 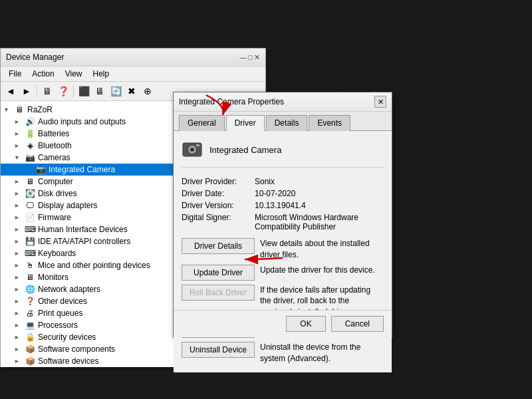 I want to click on date-value: 10-07-2020, so click(x=275, y=194).